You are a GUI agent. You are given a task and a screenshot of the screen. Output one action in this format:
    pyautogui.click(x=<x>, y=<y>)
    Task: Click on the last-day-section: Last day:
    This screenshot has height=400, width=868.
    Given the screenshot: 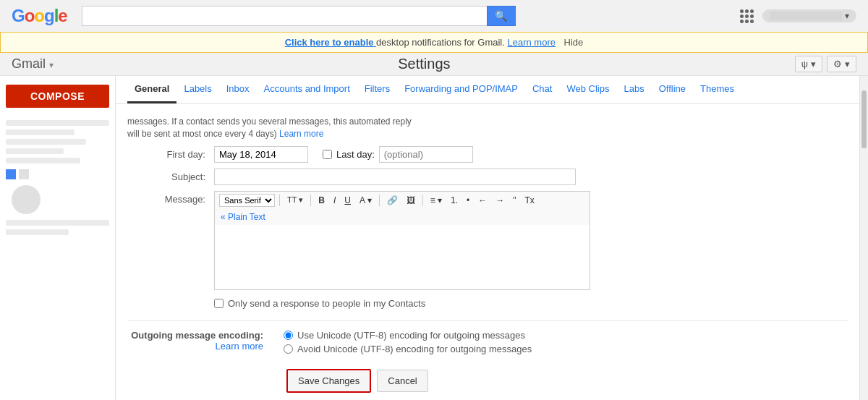 What is the action you would take?
    pyautogui.click(x=398, y=155)
    